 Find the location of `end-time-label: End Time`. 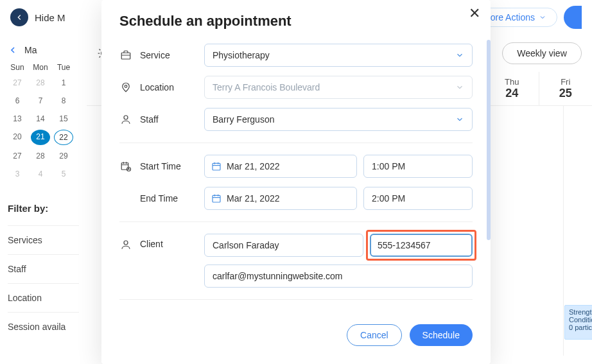

end-time-label: End Time is located at coordinates (171, 198).